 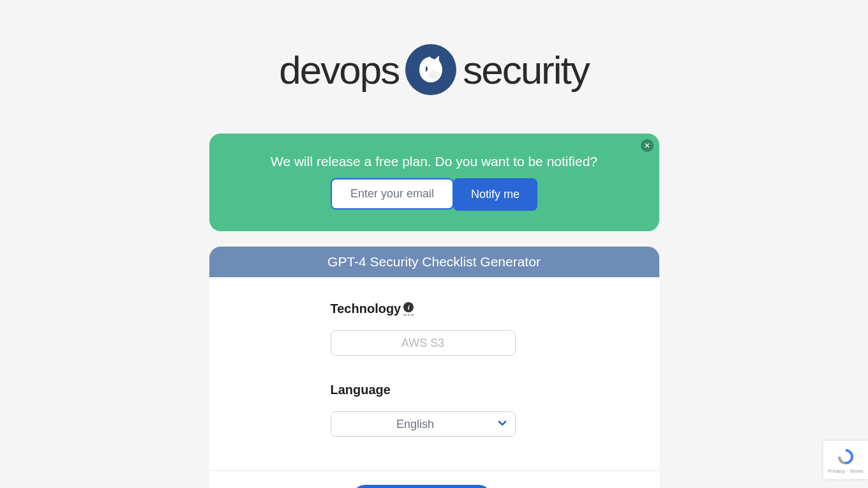 I want to click on logo-icon, so click(x=431, y=70).